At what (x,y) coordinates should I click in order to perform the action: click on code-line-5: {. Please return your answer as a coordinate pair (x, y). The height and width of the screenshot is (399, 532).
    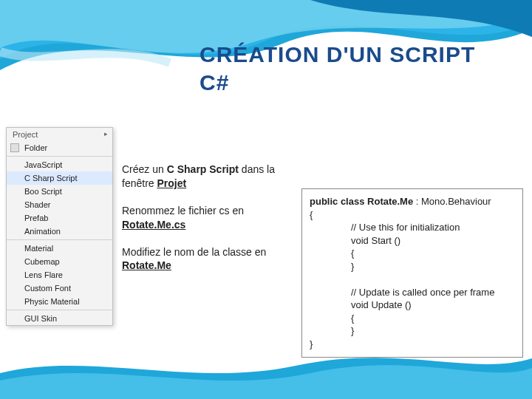
    Looking at the image, I should click on (412, 253).